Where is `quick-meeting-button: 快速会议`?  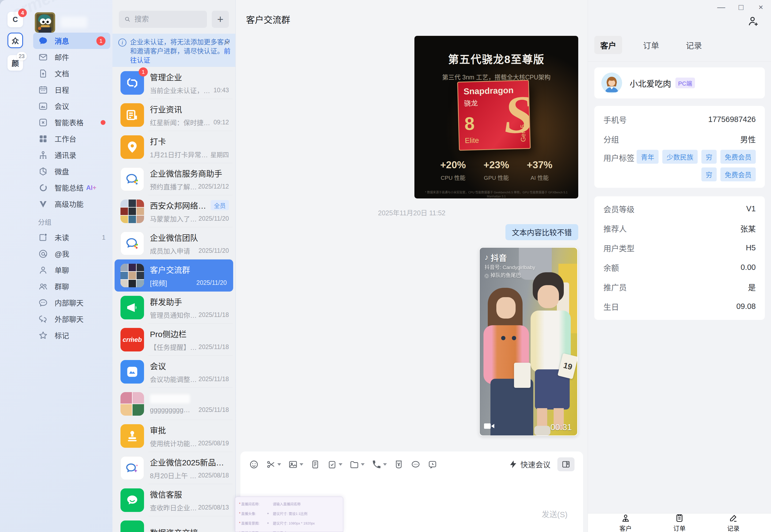
quick-meeting-button: 快速会议 is located at coordinates (530, 464).